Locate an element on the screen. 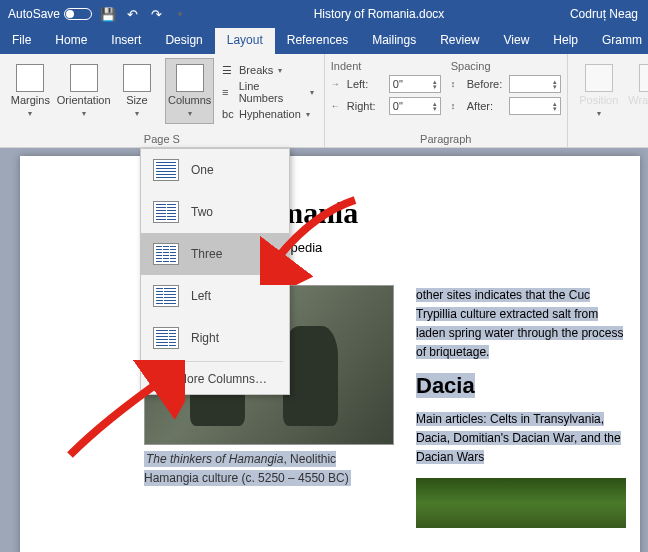 The width and height of the screenshot is (648, 552). size-icon is located at coordinates (137, 78).